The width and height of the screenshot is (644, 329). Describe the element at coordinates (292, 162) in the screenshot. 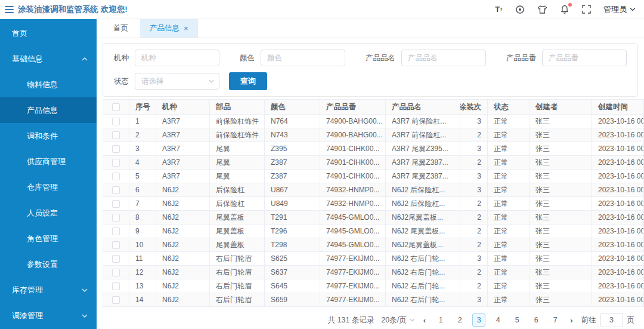

I see `cell-color: Z387` at that location.